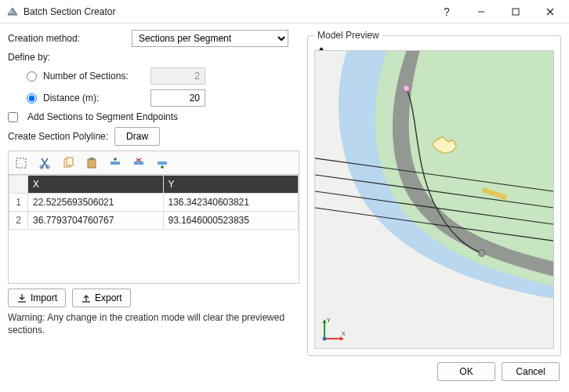 The image size is (569, 392). Describe the element at coordinates (149, 325) in the screenshot. I see `warning-text: Warning: Any change in the creation mode…` at that location.